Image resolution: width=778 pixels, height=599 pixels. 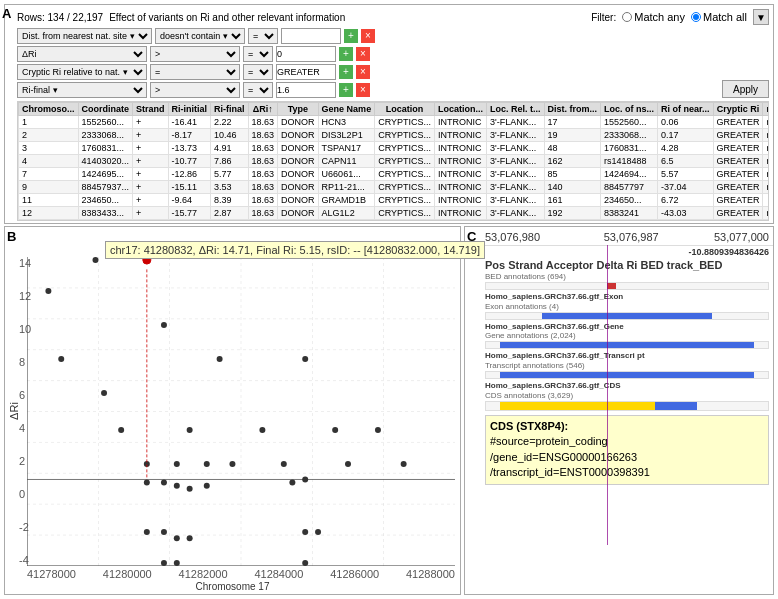 I want to click on table-cell: 3.53, so click(x=230, y=188).